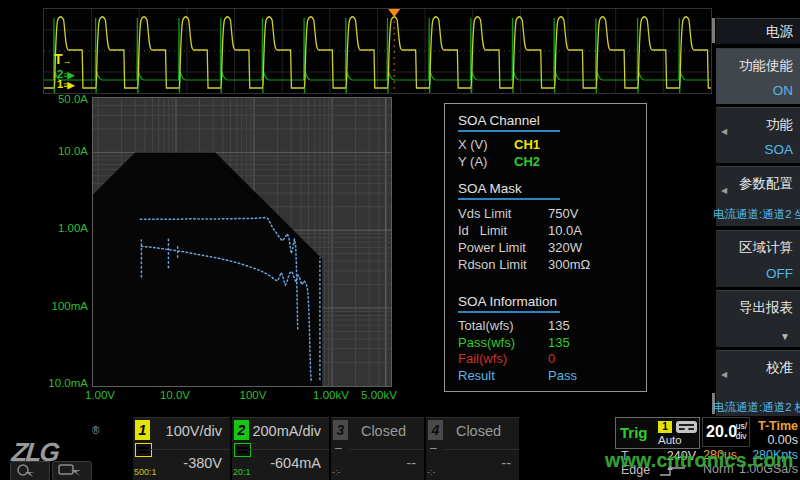 The height and width of the screenshot is (480, 800). Describe the element at coordinates (785, 336) in the screenshot. I see `chevron-down-icon: ▼` at that location.